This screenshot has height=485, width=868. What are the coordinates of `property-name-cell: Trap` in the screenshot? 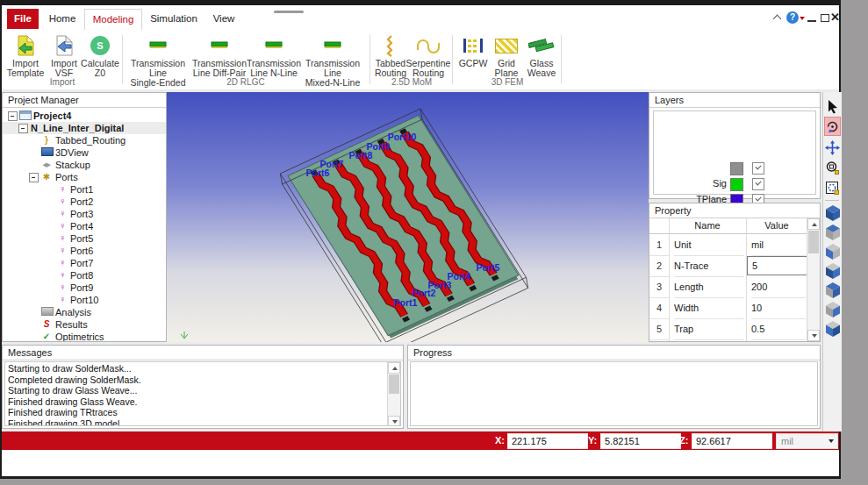 It's located at (709, 330).